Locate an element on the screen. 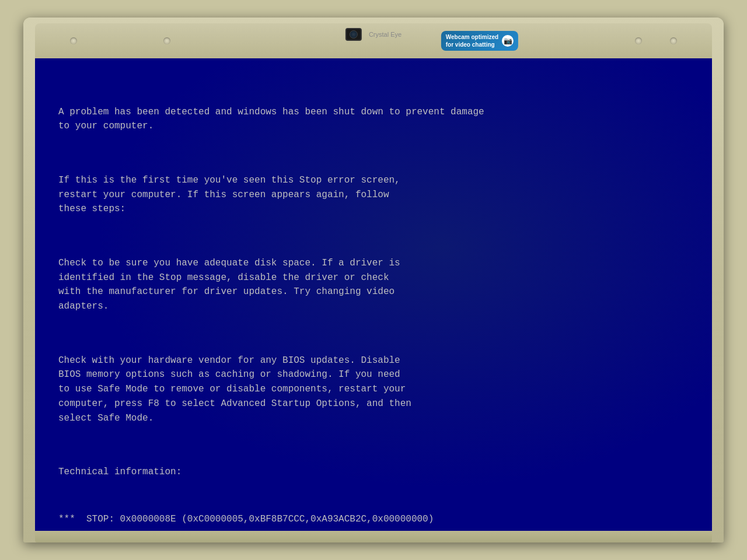 This screenshot has height=560, width=747. top-bezel: Crystal Eye Webcam optimized for video c… is located at coordinates (374, 41).